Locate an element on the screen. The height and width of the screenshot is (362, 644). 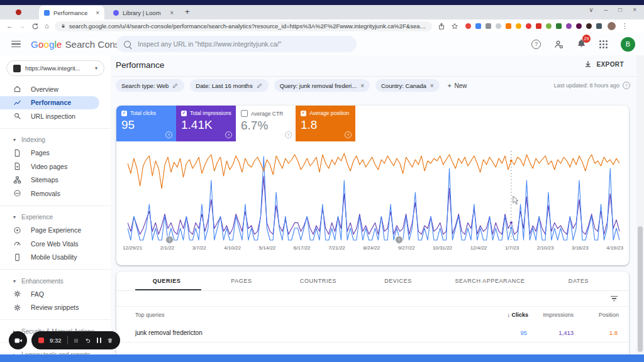
sidebar-item-core-web-vitals: Core Web Vitals is located at coordinates (55, 244).